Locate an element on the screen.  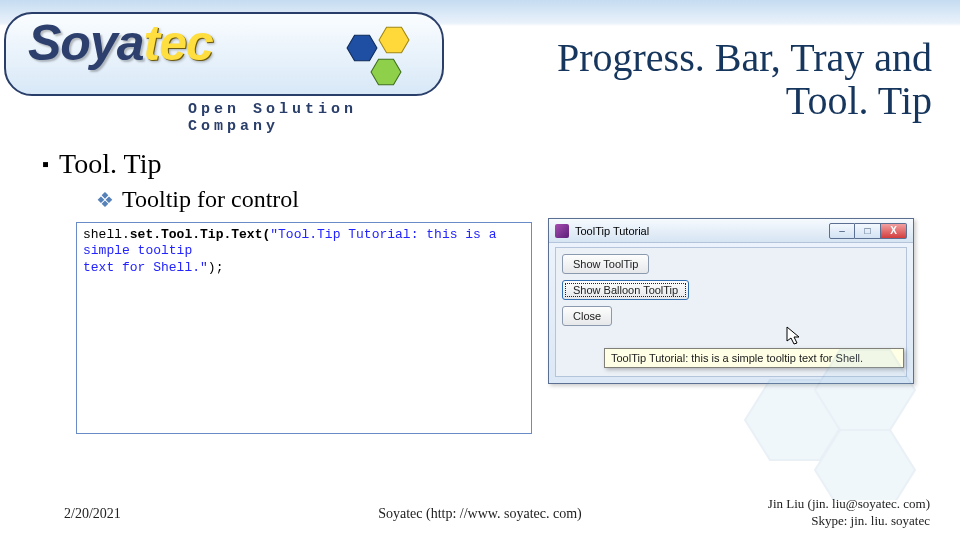
title-line-2: Tool. Tip is located at coordinates (859, 100).